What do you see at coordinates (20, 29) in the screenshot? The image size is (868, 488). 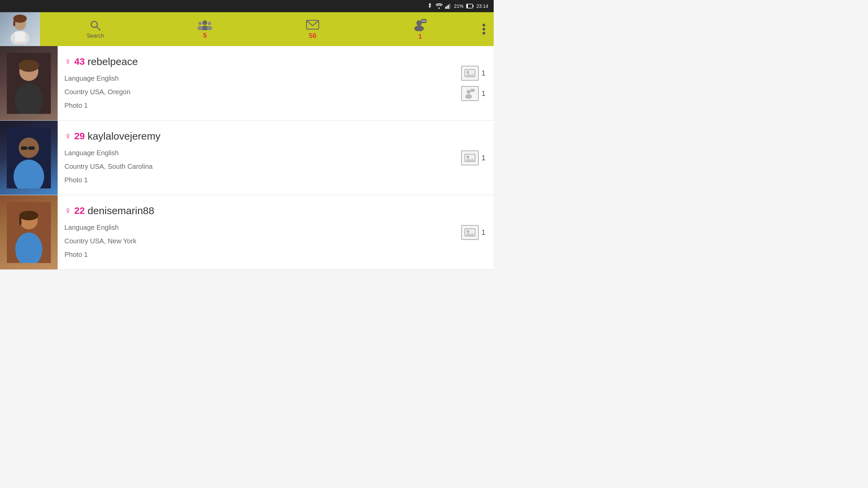 I see `user-avatar` at bounding box center [20, 29].